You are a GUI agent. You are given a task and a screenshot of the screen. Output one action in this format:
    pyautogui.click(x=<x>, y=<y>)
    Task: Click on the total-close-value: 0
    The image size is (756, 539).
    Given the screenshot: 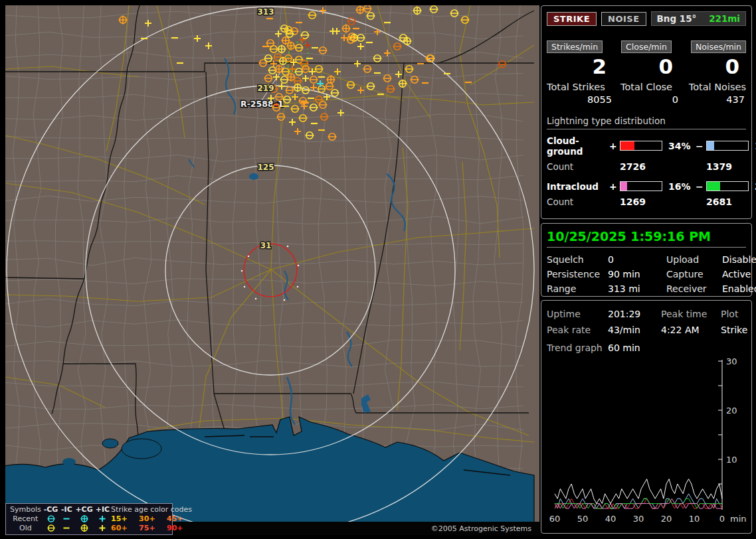 What is the action you would take?
    pyautogui.click(x=646, y=100)
    